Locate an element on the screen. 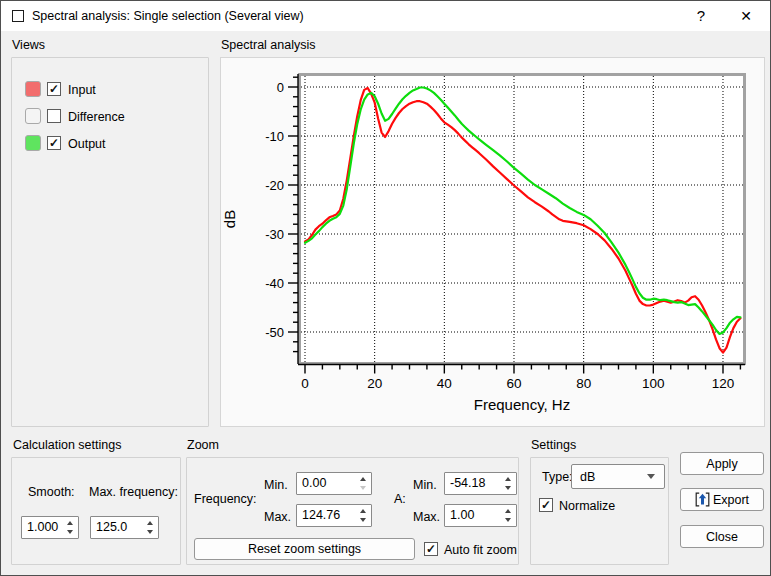 The image size is (771, 576). output-label: Output is located at coordinates (87, 144).